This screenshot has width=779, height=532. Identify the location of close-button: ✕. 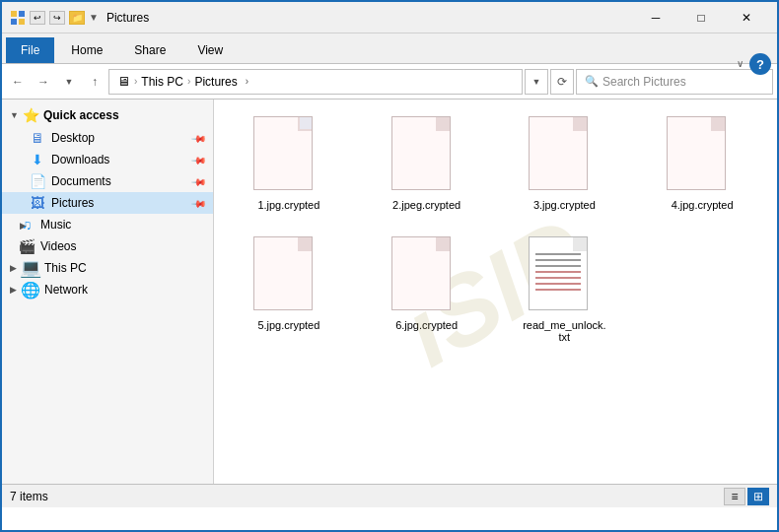
(746, 18).